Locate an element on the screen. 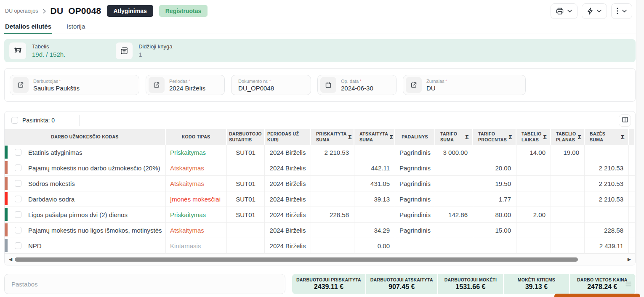 Image resolution: width=644 pixels, height=297 pixels. more-options-button is located at coordinates (622, 11).